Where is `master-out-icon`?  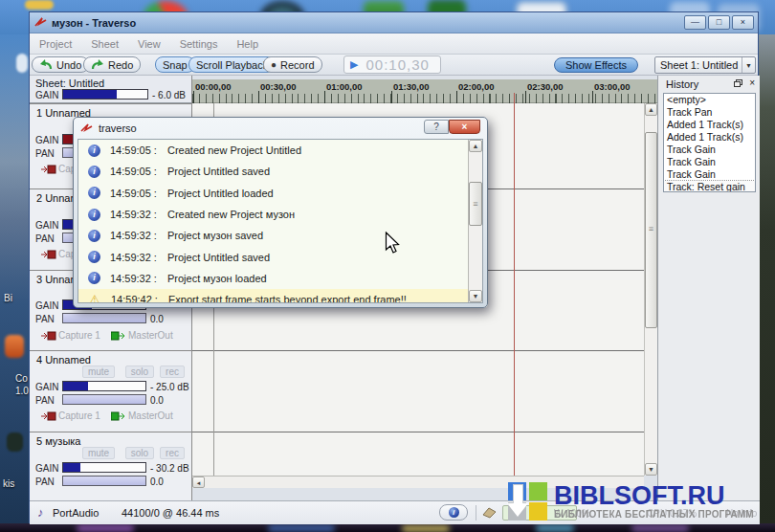
master-out-icon is located at coordinates (119, 416).